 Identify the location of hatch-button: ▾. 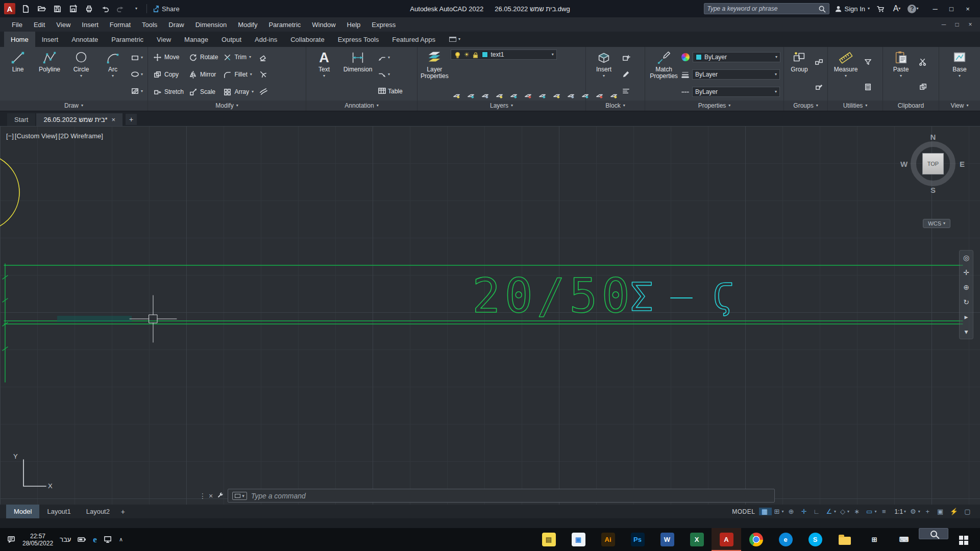
(137, 91).